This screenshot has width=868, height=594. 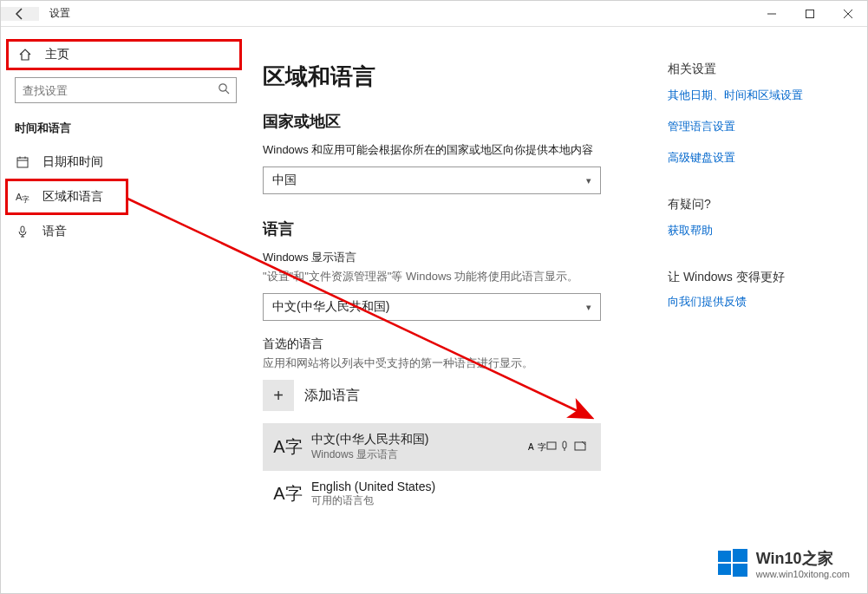 I want to click on language-heading: 语言, so click(x=454, y=229).